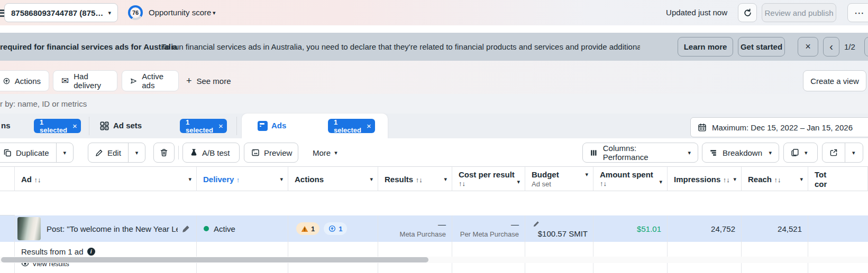  I want to click on search-bar: r by: name, ID or metrics, so click(434, 103).